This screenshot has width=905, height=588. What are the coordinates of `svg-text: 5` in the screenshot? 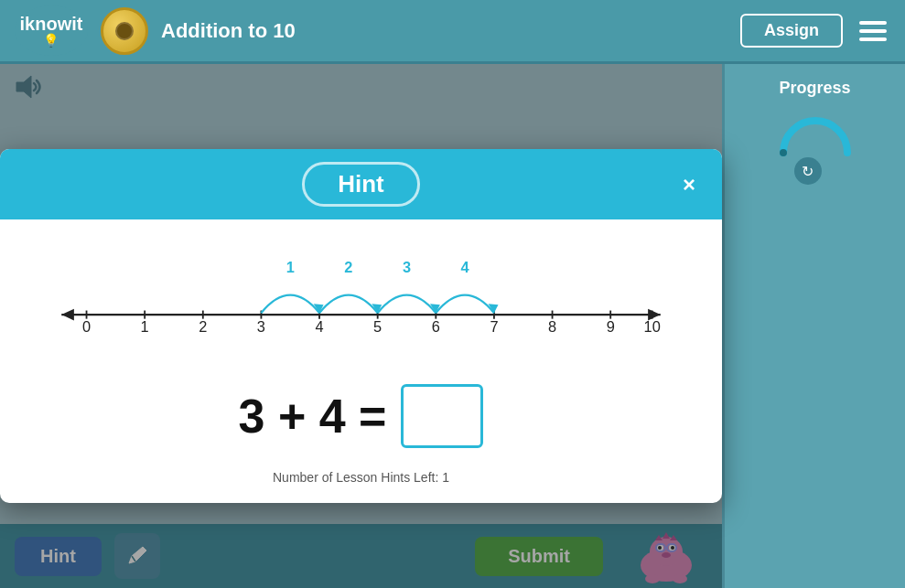 It's located at (377, 326).